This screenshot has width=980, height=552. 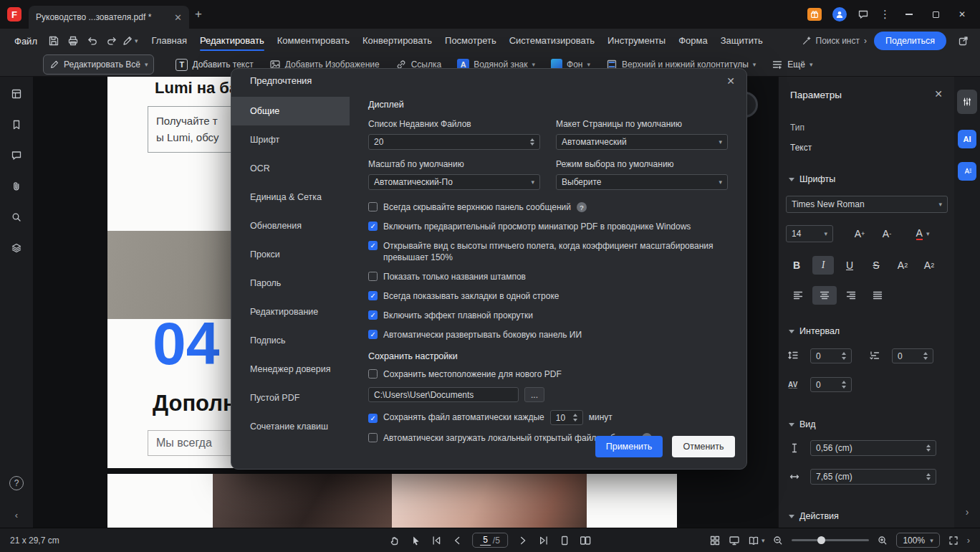 I want to click on zoom-slider, so click(x=830, y=541).